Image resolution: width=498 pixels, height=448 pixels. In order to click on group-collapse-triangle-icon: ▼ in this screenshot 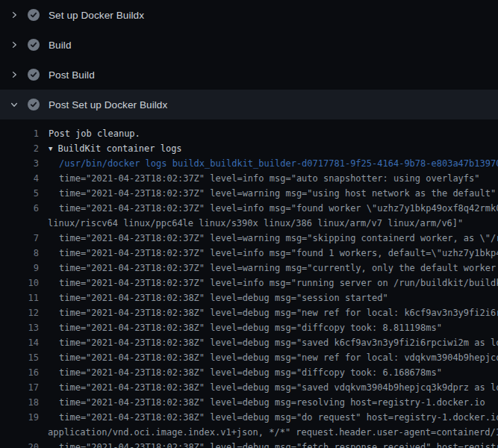, I will do `click(51, 149)`.